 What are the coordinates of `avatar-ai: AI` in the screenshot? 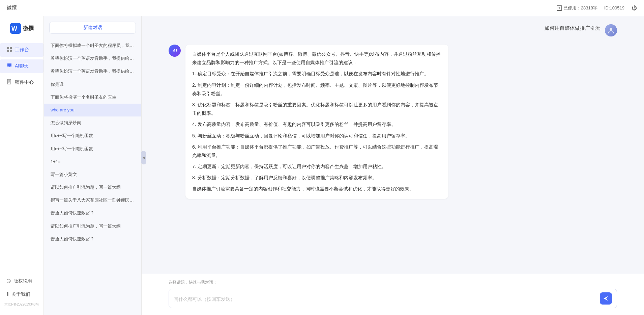 It's located at (175, 51).